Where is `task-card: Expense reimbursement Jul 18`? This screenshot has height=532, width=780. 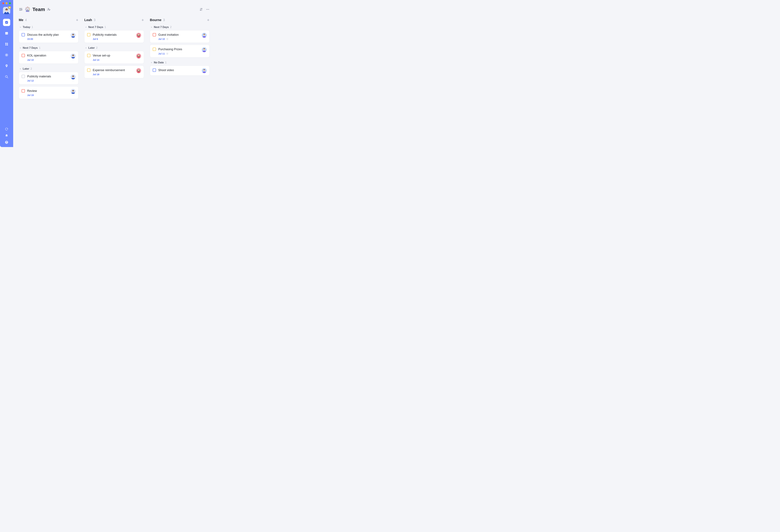
task-card: Expense reimbursement Jul 18 is located at coordinates (114, 72).